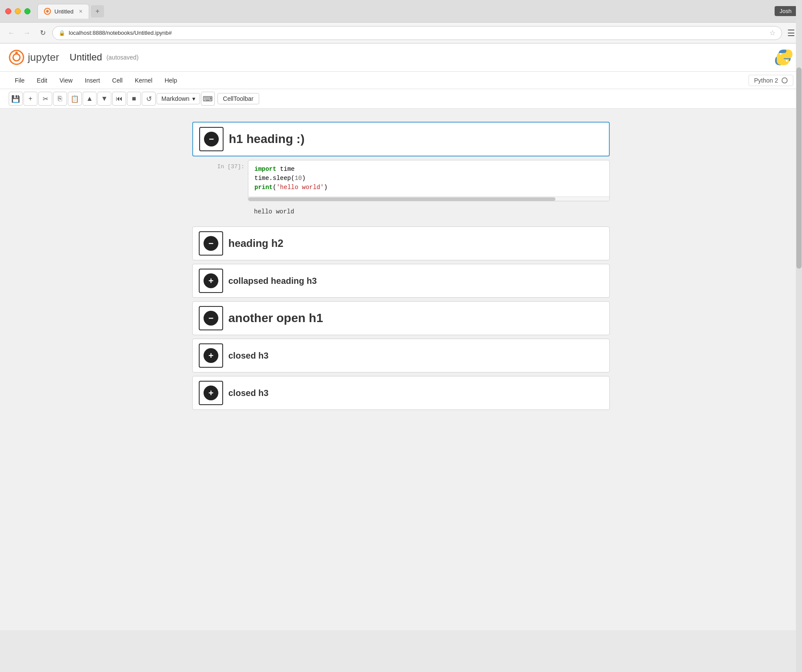 The image size is (802, 672). Describe the element at coordinates (27, 11) in the screenshot. I see `maximize-window-button` at that location.